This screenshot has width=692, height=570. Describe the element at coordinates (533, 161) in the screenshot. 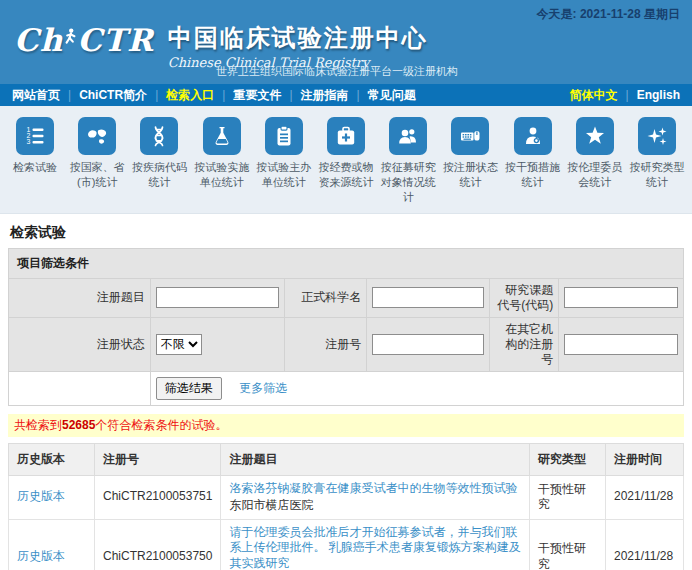

I see `stat-by-intervention: 按干预措施统计` at that location.